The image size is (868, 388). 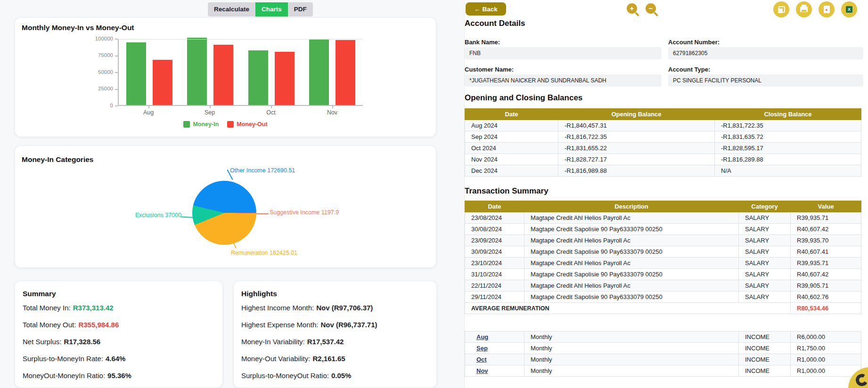 I want to click on print-button, so click(x=804, y=9).